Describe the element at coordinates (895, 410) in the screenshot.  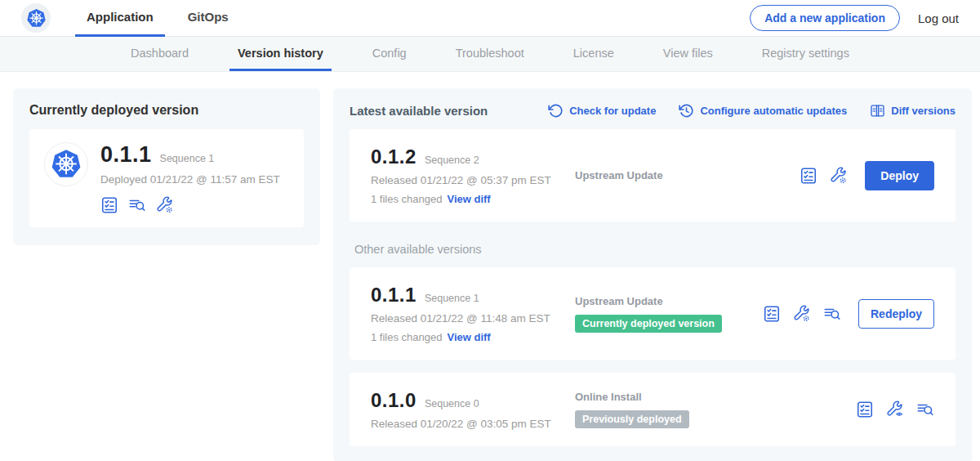
I see `view-config-icon` at that location.